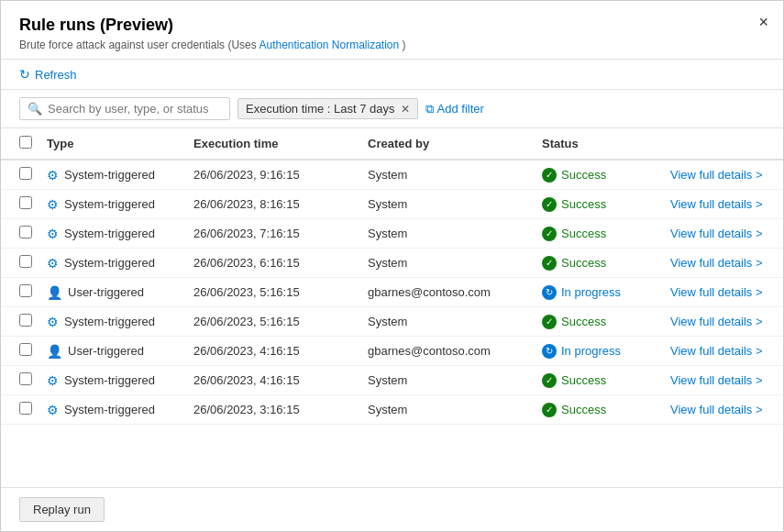  What do you see at coordinates (111, 144) in the screenshot?
I see `type-column-header: Type` at bounding box center [111, 144].